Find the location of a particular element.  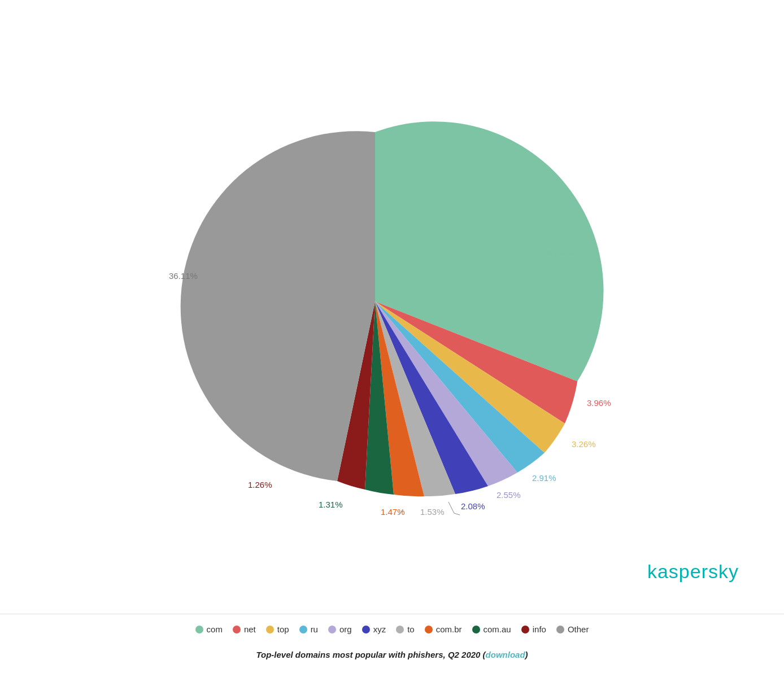

label-to: 1.53% is located at coordinates (433, 512).